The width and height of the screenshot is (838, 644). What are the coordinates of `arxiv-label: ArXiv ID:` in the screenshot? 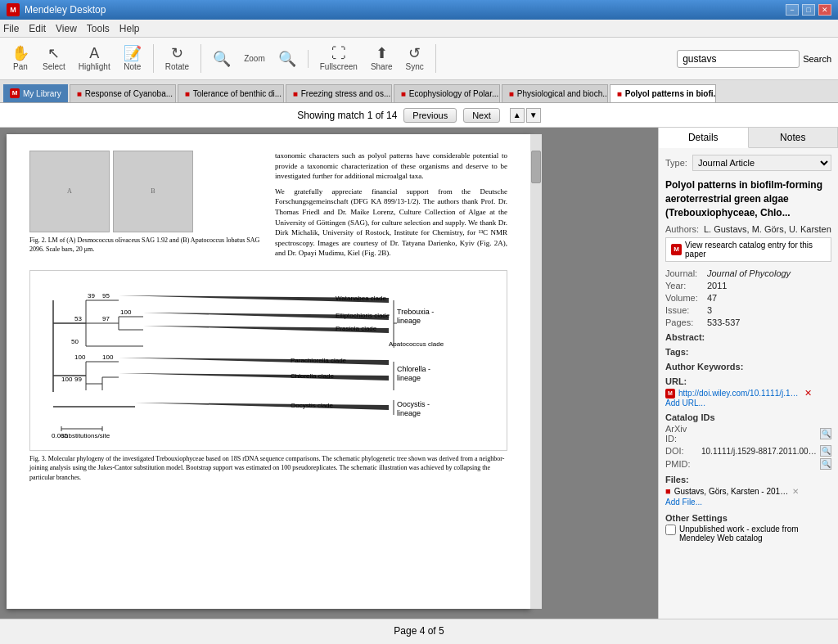 It's located at (682, 434).